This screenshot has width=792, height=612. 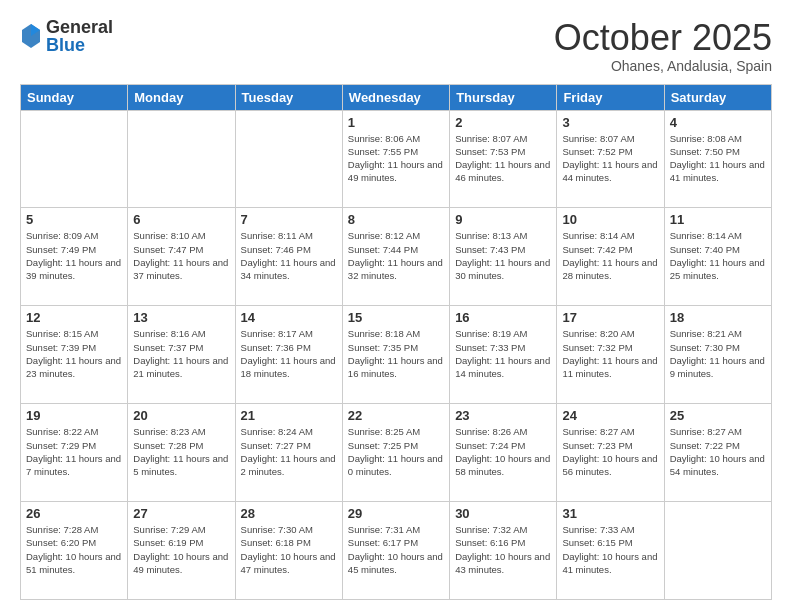 What do you see at coordinates (181, 514) in the screenshot?
I see `day-number: 27` at bounding box center [181, 514].